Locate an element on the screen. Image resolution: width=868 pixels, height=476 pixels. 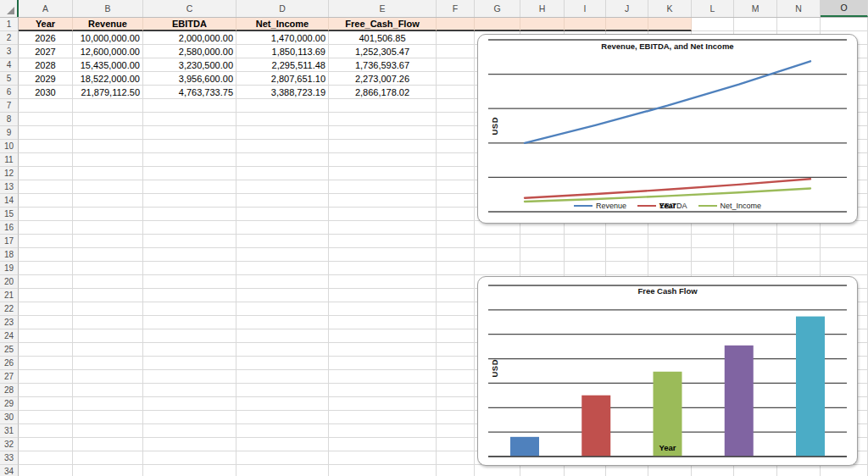
row-header-8: 8 is located at coordinates (9, 119).